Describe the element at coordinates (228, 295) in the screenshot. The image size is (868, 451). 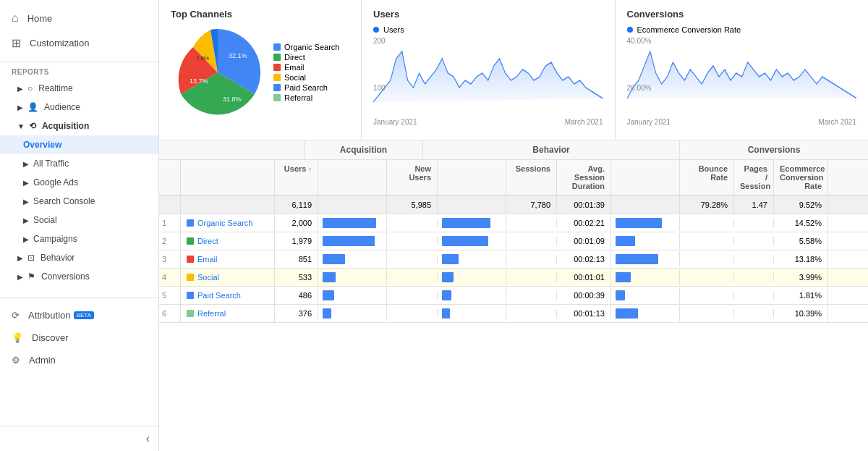
I see `row-channel: Paid Search` at that location.